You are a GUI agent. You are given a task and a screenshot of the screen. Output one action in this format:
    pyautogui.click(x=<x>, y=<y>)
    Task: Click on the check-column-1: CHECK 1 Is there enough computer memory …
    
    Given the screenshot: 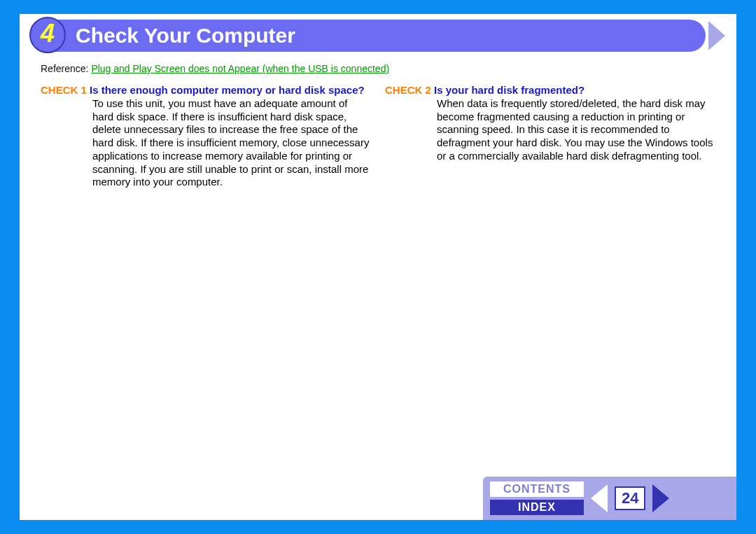 What is the action you would take?
    pyautogui.click(x=206, y=136)
    